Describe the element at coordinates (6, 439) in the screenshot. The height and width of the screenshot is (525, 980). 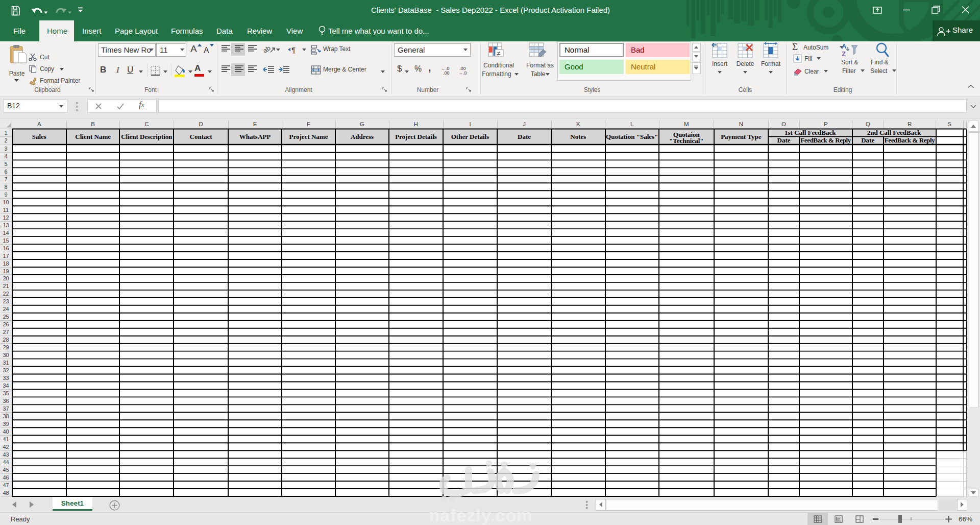
I see `svg-text: 41` at that location.